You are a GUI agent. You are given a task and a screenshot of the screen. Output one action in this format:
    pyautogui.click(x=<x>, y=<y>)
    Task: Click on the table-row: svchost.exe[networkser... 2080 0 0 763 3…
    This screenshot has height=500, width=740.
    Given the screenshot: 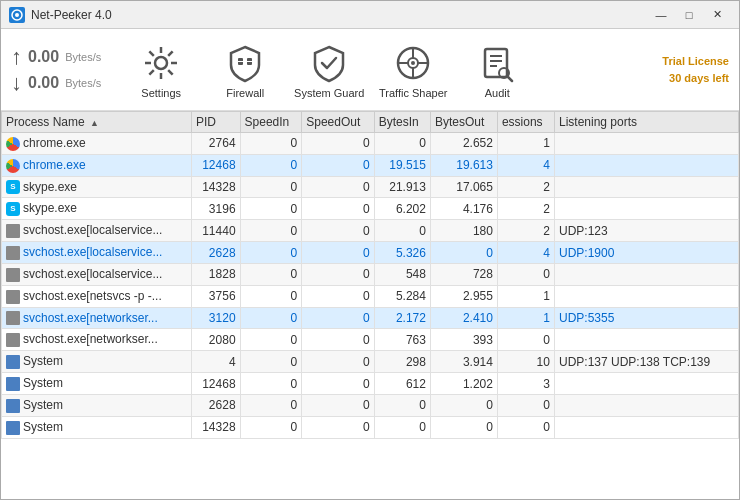 What is the action you would take?
    pyautogui.click(x=370, y=340)
    